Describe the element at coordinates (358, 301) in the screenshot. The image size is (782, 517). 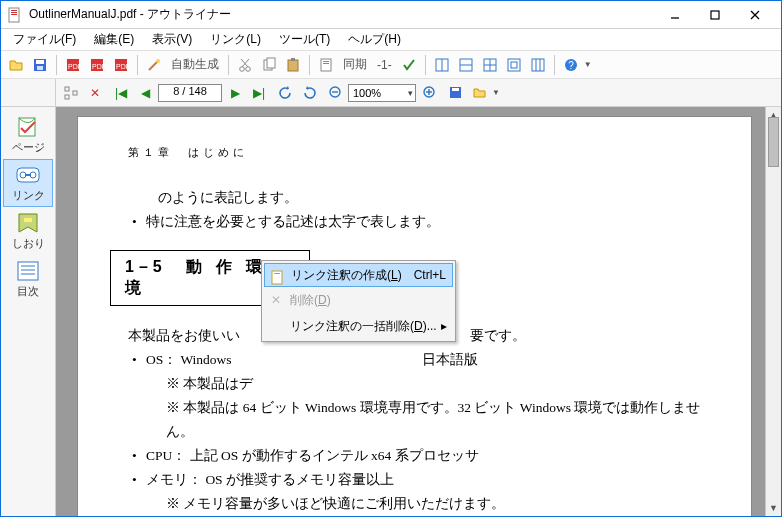
I see `context-menu: リンク注釈の作成(L) Ctrl+L ✕ 削除(D) リンク注釈の一括削除(D)…` at that location.